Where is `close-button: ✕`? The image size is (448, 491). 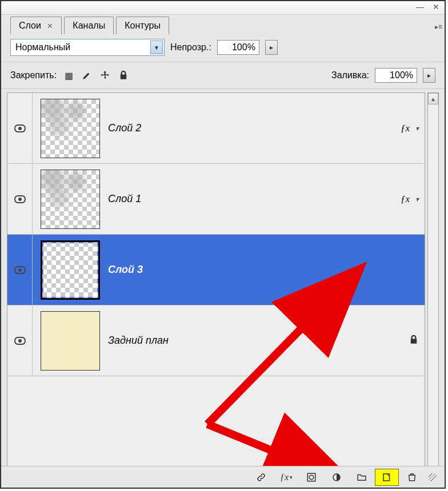 close-button: ✕ is located at coordinates (436, 8).